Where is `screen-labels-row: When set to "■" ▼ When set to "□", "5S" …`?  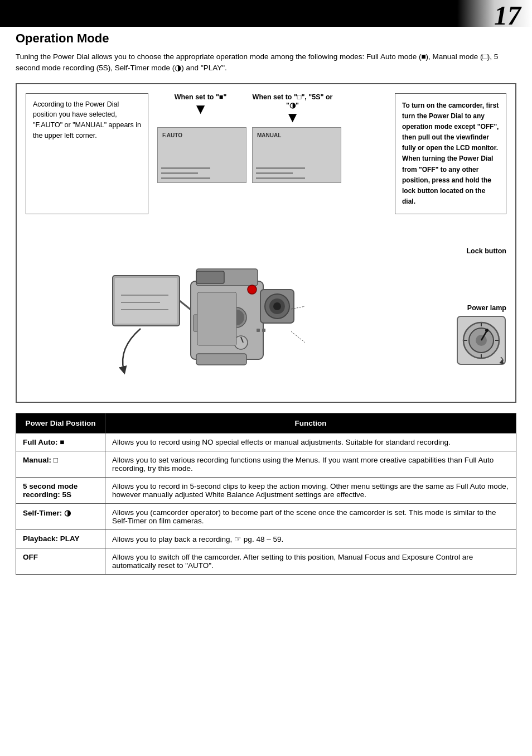 screen-labels-row: When set to "■" ▼ When set to "□", "5S" … is located at coordinates (272, 109).